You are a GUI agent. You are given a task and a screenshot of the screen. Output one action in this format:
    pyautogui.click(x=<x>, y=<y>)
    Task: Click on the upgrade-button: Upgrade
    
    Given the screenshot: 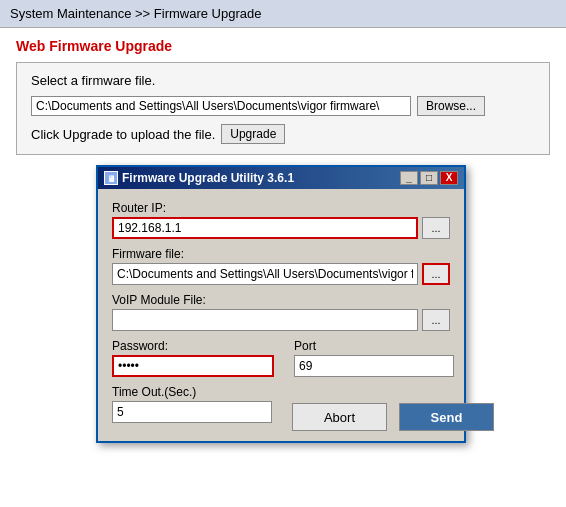 What is the action you would take?
    pyautogui.click(x=253, y=134)
    